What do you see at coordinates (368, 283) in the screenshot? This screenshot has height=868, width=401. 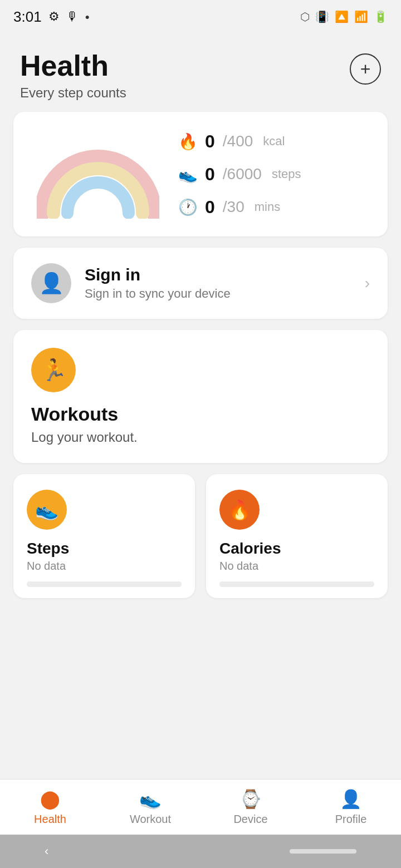 I see `chevron-right-icon: ›` at bounding box center [368, 283].